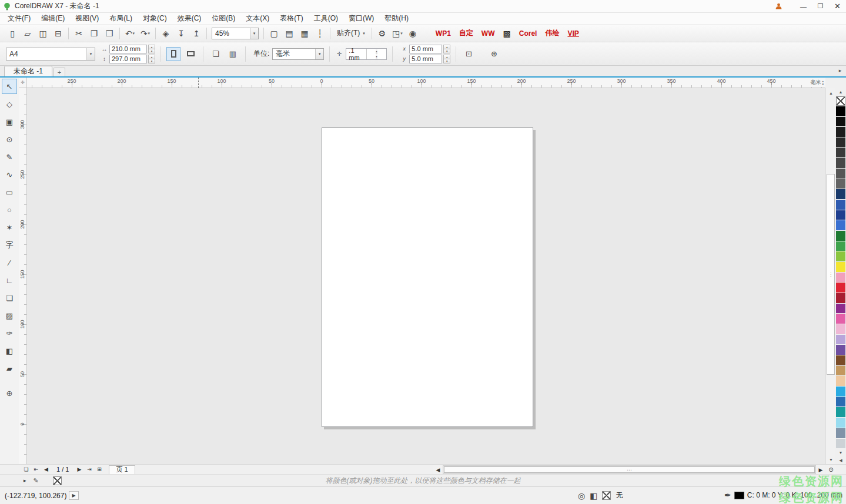 Image resolution: width=846 pixels, height=504 pixels. Describe the element at coordinates (840, 70) in the screenshot. I see `tab-scroll-right-button: ▸` at that location.